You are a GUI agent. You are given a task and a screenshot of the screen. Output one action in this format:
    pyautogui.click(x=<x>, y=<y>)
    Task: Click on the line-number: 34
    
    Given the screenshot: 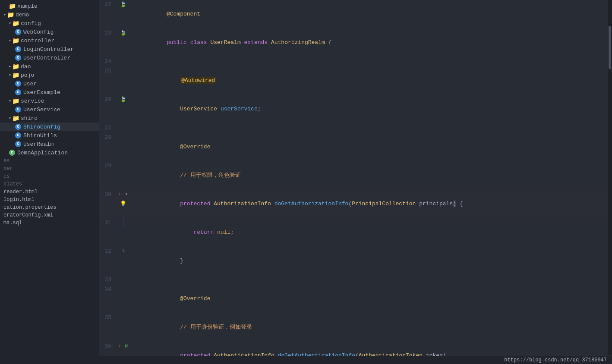 What is the action you would take?
    pyautogui.click(x=108, y=299)
    